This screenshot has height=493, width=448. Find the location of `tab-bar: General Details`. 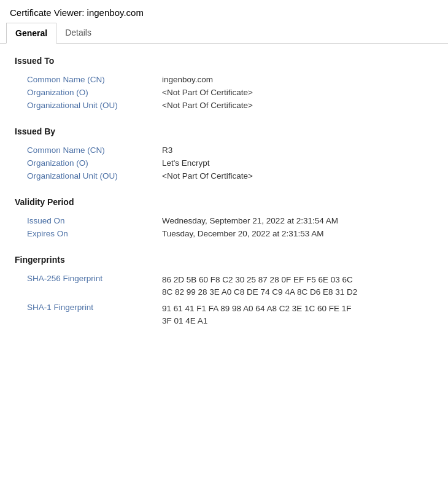

tab-bar: General Details is located at coordinates (224, 33).